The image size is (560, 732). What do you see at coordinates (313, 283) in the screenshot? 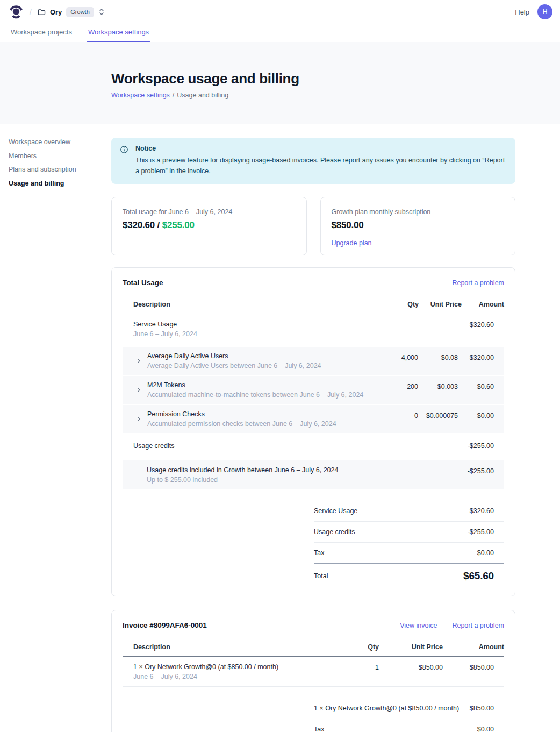
I see `total-usage-panel-head: Total Usage Report a problem` at bounding box center [313, 283].